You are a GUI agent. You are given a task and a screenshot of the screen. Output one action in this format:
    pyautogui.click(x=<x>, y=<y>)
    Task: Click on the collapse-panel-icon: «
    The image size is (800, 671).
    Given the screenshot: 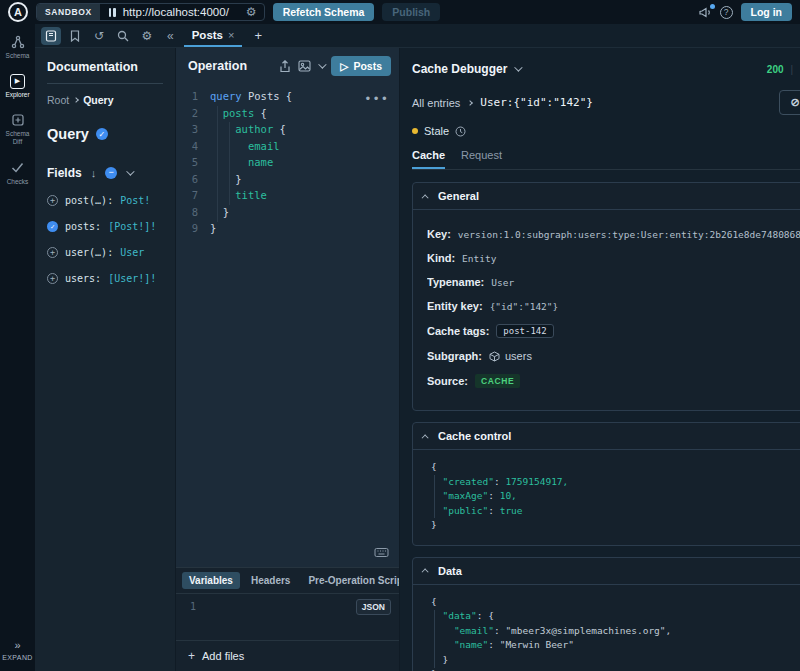 What is the action you would take?
    pyautogui.click(x=170, y=36)
    